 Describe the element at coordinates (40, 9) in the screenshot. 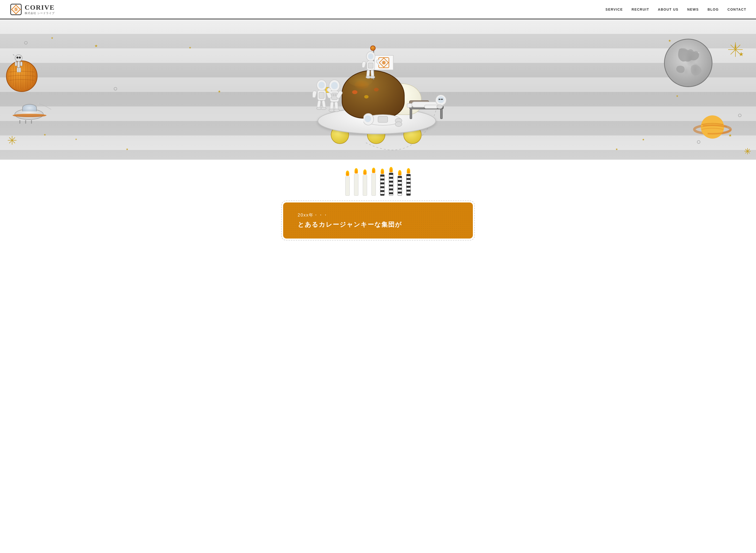

I see `logo-text-container: CORIVE 株式会社 シードライブ` at that location.